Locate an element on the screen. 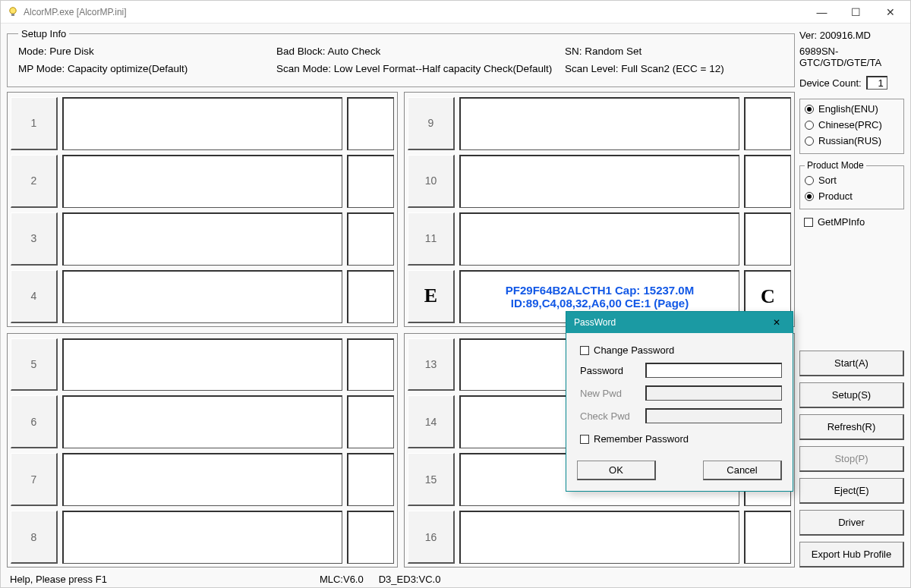 The height and width of the screenshot is (588, 911). lang-radio-ru: Russian(RUS) is located at coordinates (852, 141).